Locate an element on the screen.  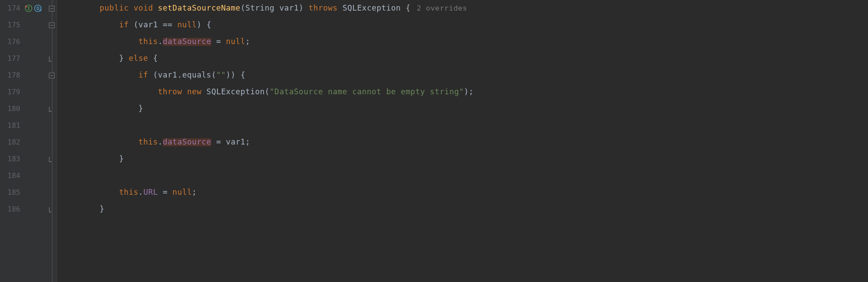
line-number: 179 is located at coordinates (10, 92).